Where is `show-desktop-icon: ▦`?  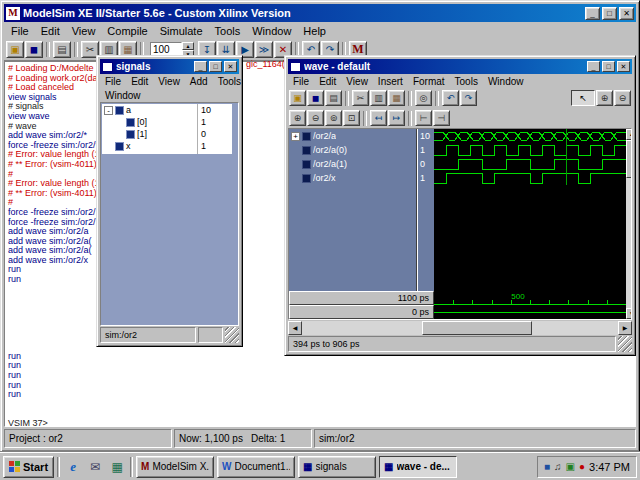 show-desktop-icon: ▦ is located at coordinates (117, 467).